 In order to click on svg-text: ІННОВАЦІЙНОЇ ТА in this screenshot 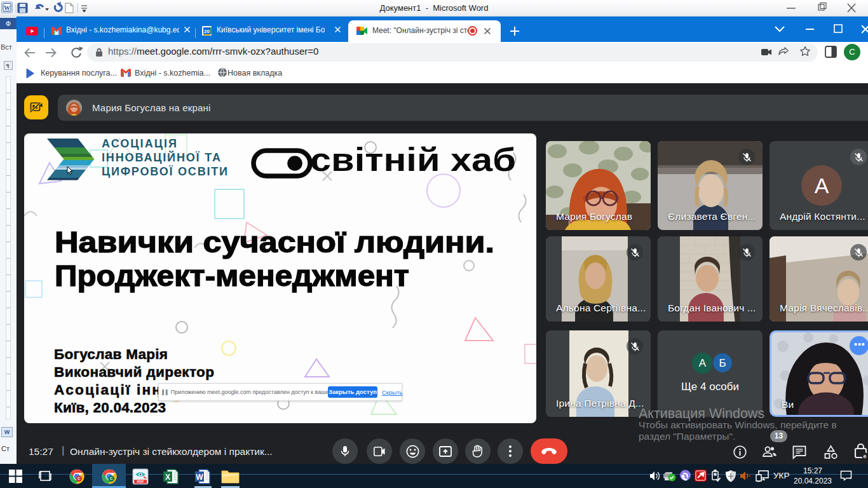, I will do `click(161, 158)`.